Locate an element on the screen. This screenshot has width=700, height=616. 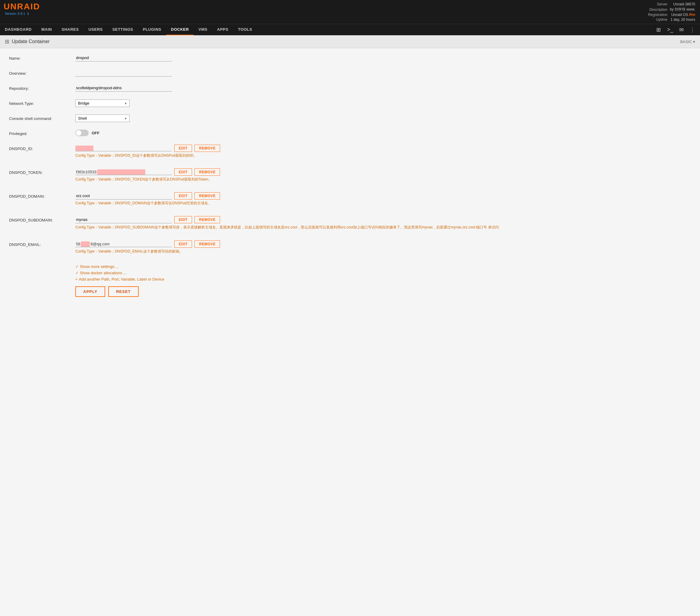
reset-button: RESET is located at coordinates (123, 292).